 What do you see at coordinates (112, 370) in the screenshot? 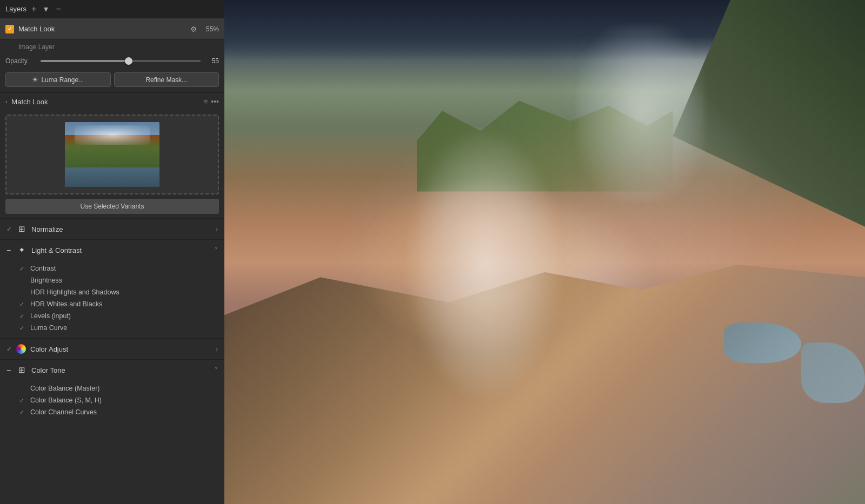
I see `color-tone-header: − ⊞ Color Tone ˅` at bounding box center [112, 370].